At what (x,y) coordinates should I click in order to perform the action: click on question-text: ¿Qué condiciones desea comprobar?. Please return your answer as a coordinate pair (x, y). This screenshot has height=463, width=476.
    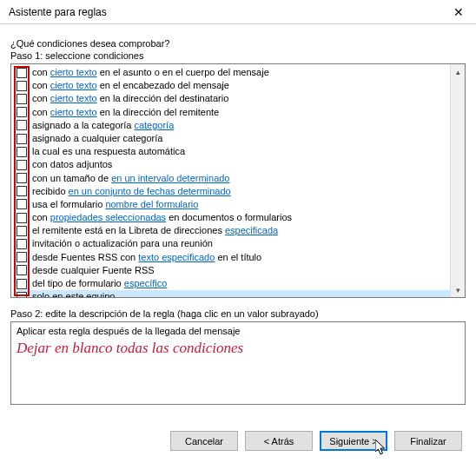
    Looking at the image, I should click on (238, 43).